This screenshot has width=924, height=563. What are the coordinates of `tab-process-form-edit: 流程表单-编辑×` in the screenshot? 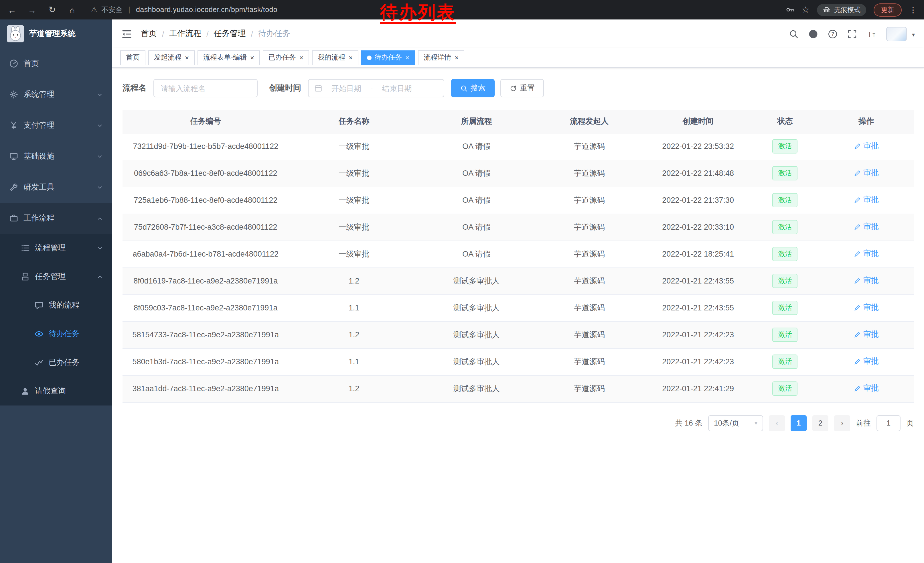 It's located at (229, 58).